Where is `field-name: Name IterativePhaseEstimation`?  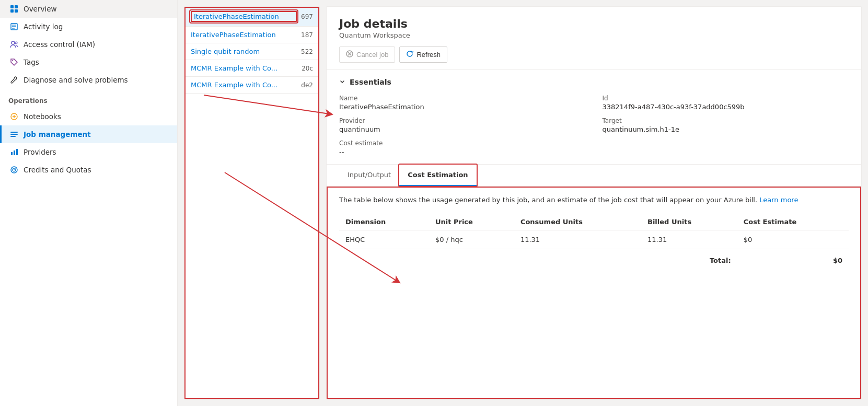 field-name: Name IterativePhaseEstimation is located at coordinates (462, 102).